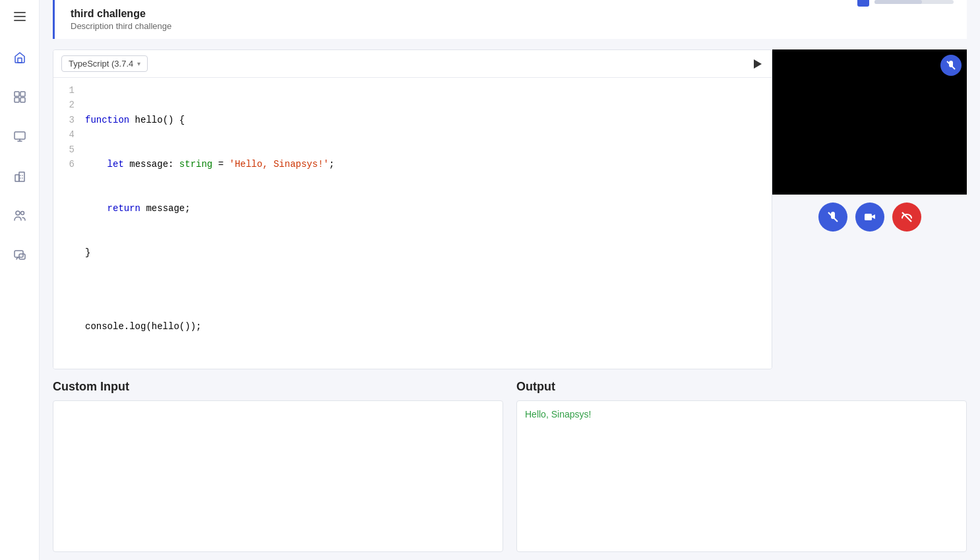 This screenshot has width=980, height=560. I want to click on blue-square-indicator, so click(863, 3).